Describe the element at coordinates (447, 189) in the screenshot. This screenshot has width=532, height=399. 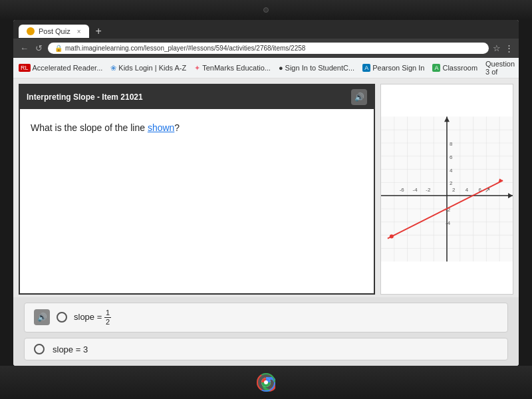
I see `graph-panel: 2 4 6 -2 -4 -6 2 4 6 8 -2 -4` at that location.